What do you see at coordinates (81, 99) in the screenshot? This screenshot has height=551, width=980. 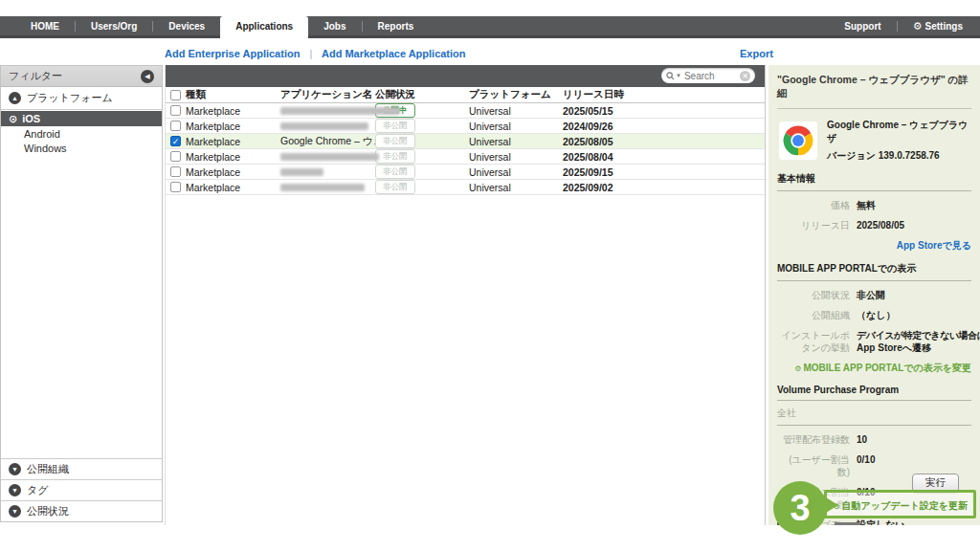 I see `sidebar-section-platform: ▲ プラットフォーム` at bounding box center [81, 99].